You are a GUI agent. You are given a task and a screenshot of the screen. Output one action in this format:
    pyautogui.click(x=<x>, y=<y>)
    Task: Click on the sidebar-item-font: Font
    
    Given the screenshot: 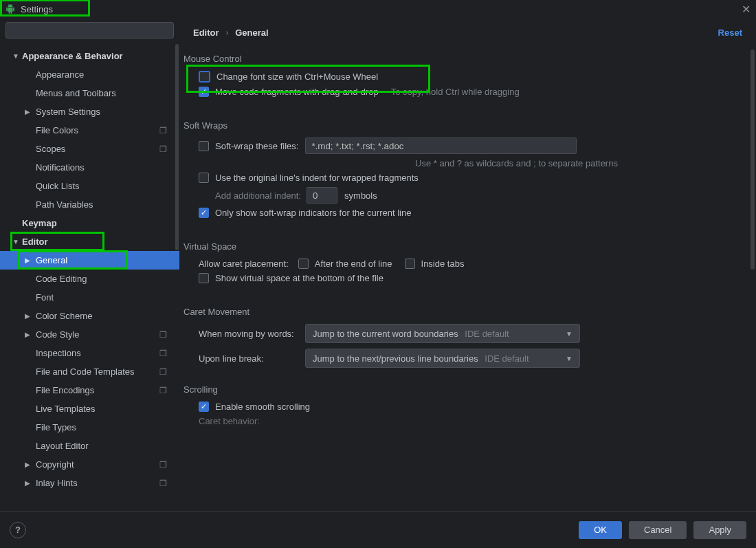 What is the action you would take?
    pyautogui.click(x=89, y=297)
    